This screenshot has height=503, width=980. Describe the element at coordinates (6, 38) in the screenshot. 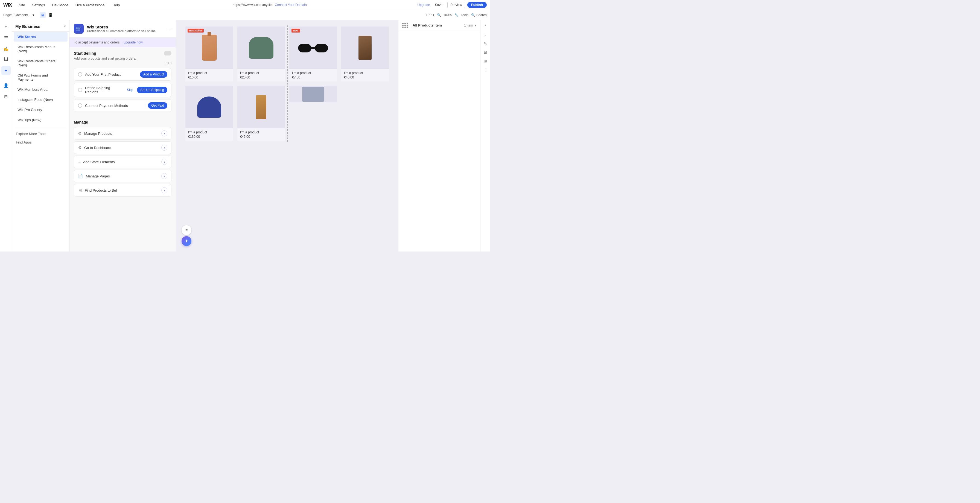

I see `pages-icon: ☰` at that location.